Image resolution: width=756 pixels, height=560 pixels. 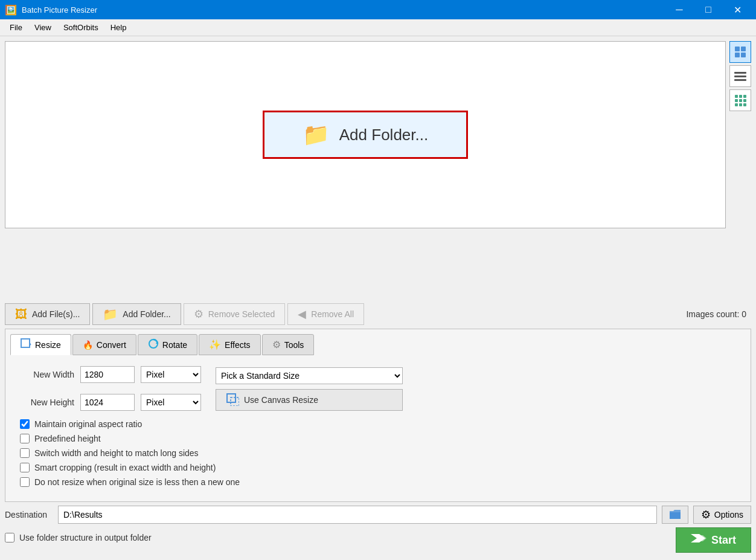 What do you see at coordinates (81, 28) in the screenshot?
I see `menu-softorbits: SoftOrbits` at bounding box center [81, 28].